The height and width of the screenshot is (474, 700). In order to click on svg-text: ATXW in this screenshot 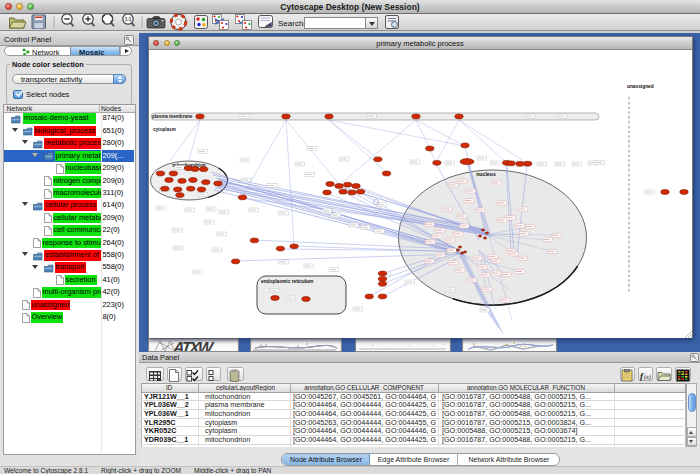, I will do `click(194, 346)`.